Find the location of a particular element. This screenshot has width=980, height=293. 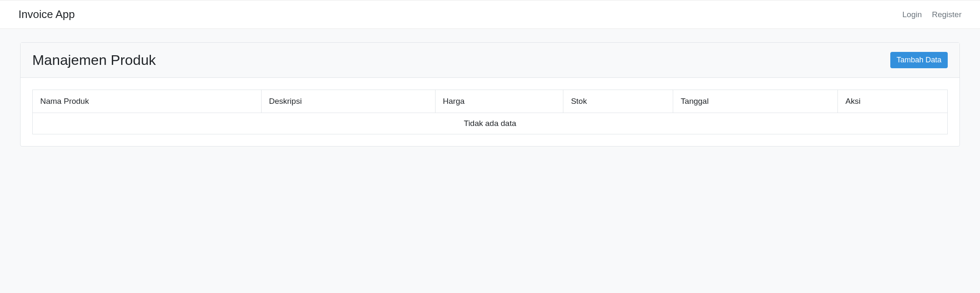

col-nama-produk: Nama Produk is located at coordinates (147, 101).